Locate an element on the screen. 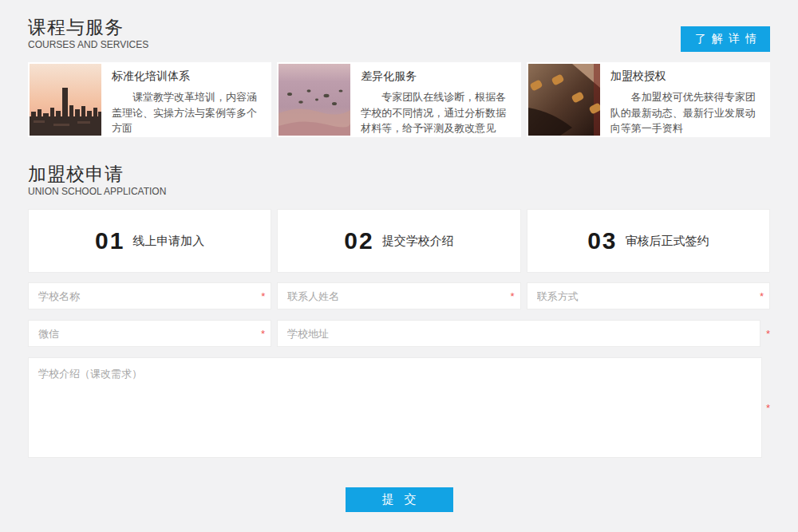  school-address-field-wrap: * is located at coordinates (523, 333).